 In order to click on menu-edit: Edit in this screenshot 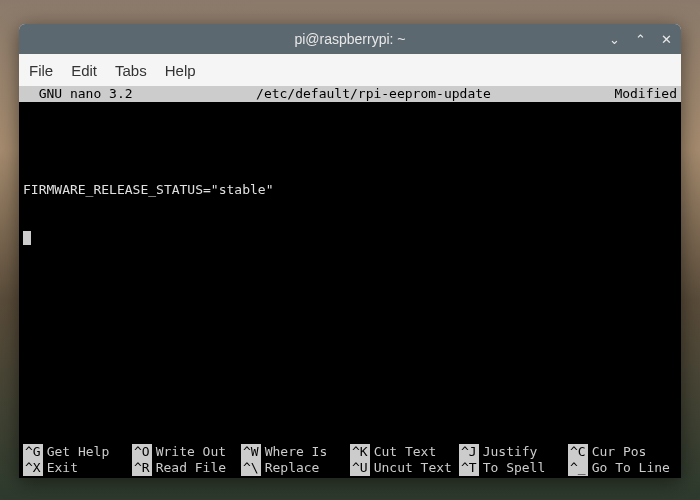, I will do `click(84, 70)`.